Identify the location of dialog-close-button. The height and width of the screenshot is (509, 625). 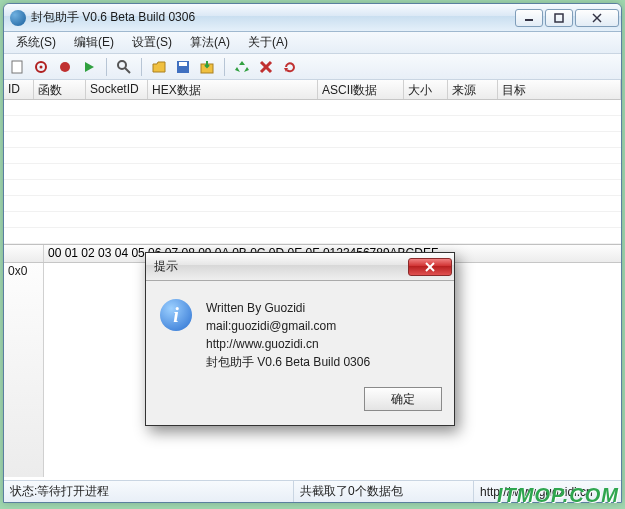
(430, 267).